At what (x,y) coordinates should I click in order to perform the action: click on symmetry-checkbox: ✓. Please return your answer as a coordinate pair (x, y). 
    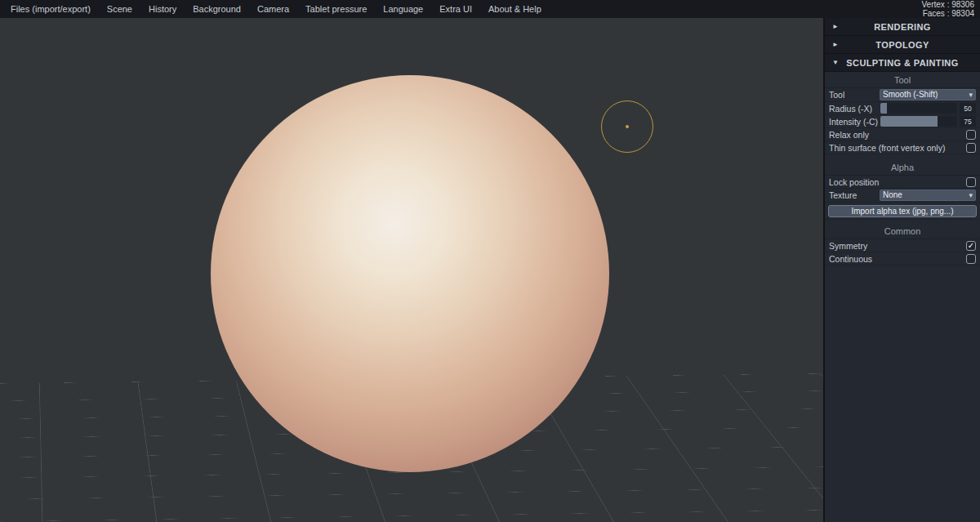
    Looking at the image, I should click on (971, 246).